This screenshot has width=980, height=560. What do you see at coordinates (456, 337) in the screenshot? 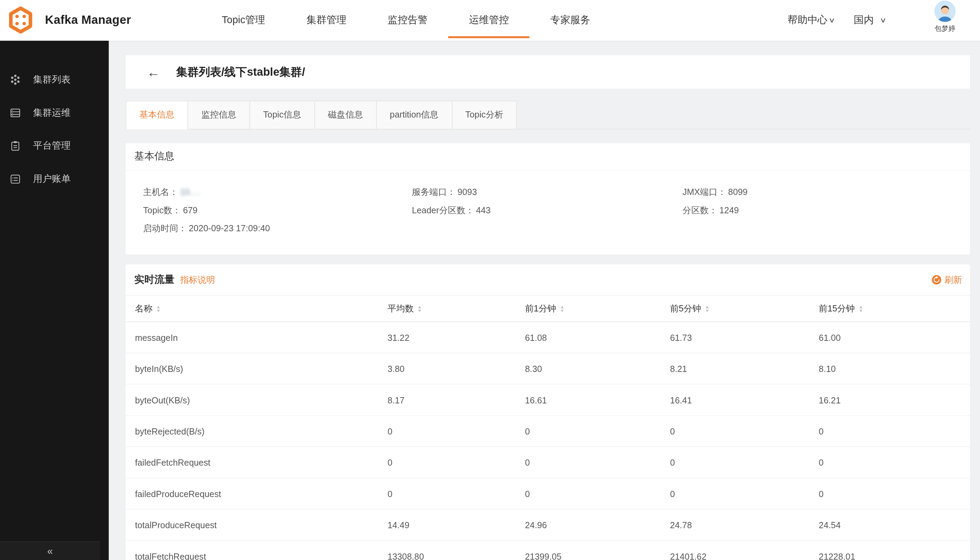
I see `metric-mean: 31.22` at bounding box center [456, 337].